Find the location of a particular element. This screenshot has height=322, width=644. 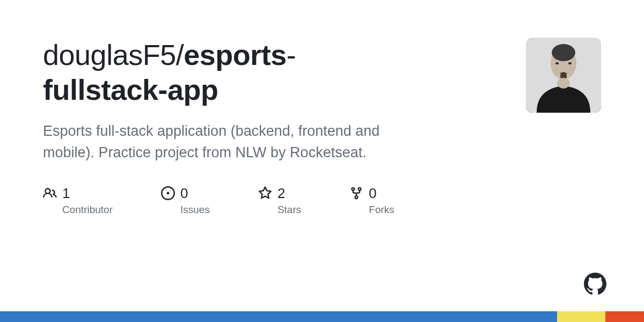

star-icon is located at coordinates (265, 193).